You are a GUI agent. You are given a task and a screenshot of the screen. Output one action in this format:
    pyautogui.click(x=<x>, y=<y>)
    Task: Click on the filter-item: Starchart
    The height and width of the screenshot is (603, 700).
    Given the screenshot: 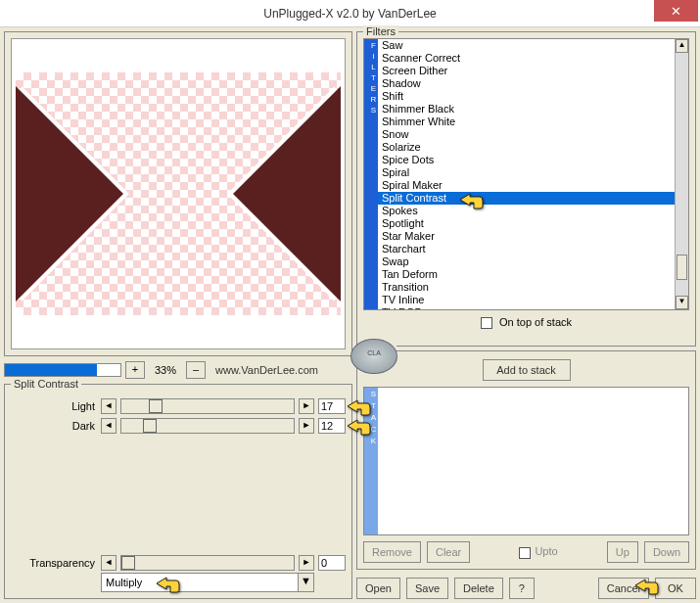 What is the action you would take?
    pyautogui.click(x=527, y=249)
    